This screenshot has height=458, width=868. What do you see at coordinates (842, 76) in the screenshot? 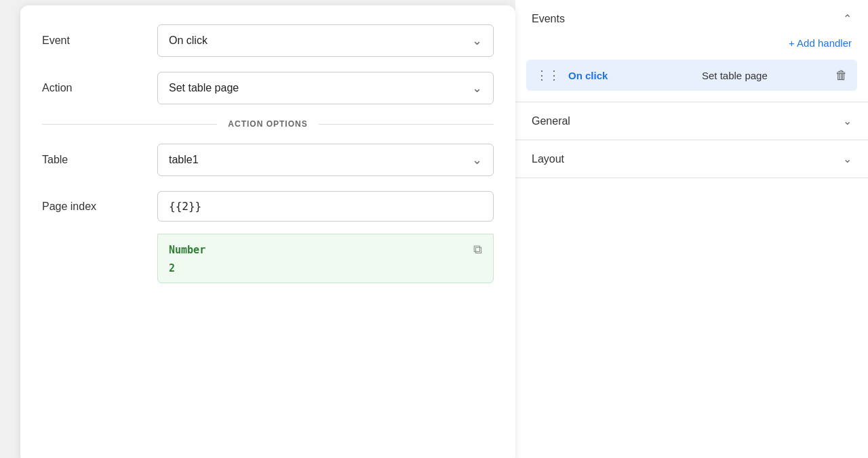
I see `delete-handler-icon: 🗑` at bounding box center [842, 76].